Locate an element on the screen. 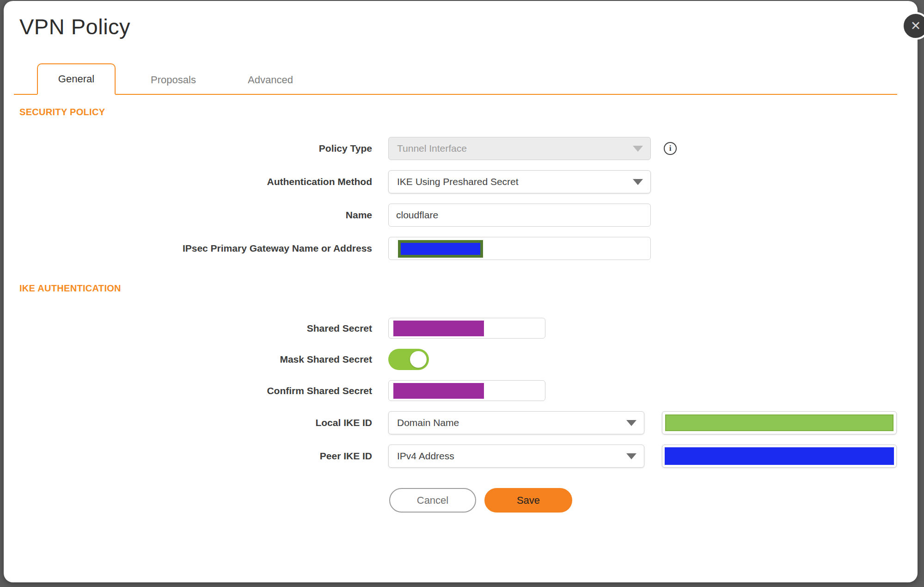 The height and width of the screenshot is (587, 924). auth-method-row: Authentication Method IKE Using Preshare… is located at coordinates (460, 182).